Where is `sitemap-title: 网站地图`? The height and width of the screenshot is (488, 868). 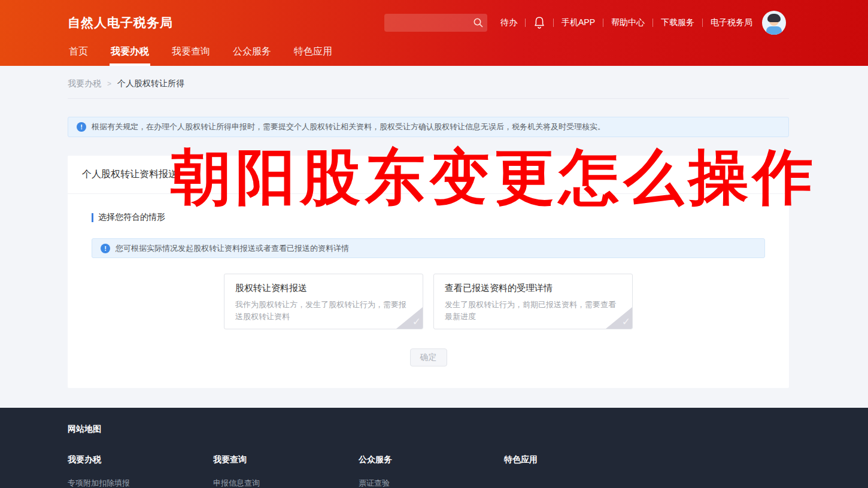
sitemap-title: 网站地图 is located at coordinates (429, 429).